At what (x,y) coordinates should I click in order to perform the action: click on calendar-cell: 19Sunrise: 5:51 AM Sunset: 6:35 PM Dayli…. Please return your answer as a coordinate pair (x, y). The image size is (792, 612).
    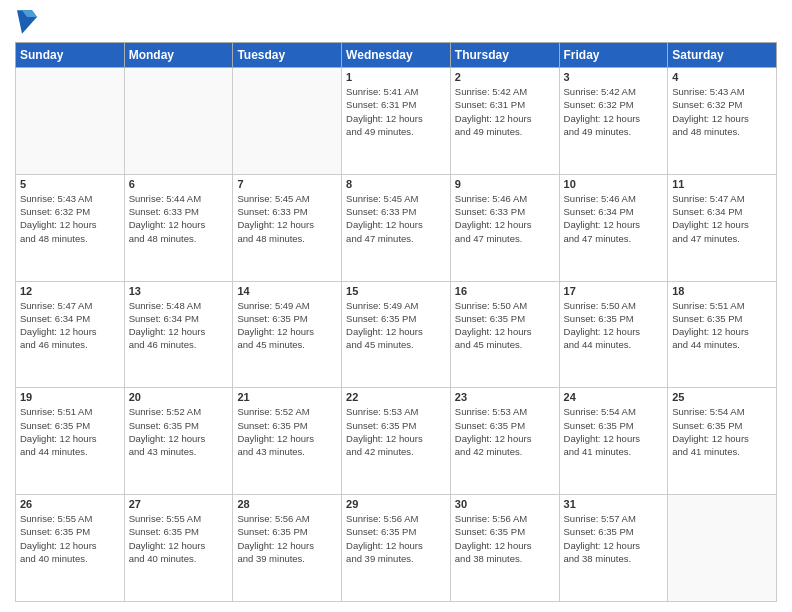
    Looking at the image, I should click on (70, 442).